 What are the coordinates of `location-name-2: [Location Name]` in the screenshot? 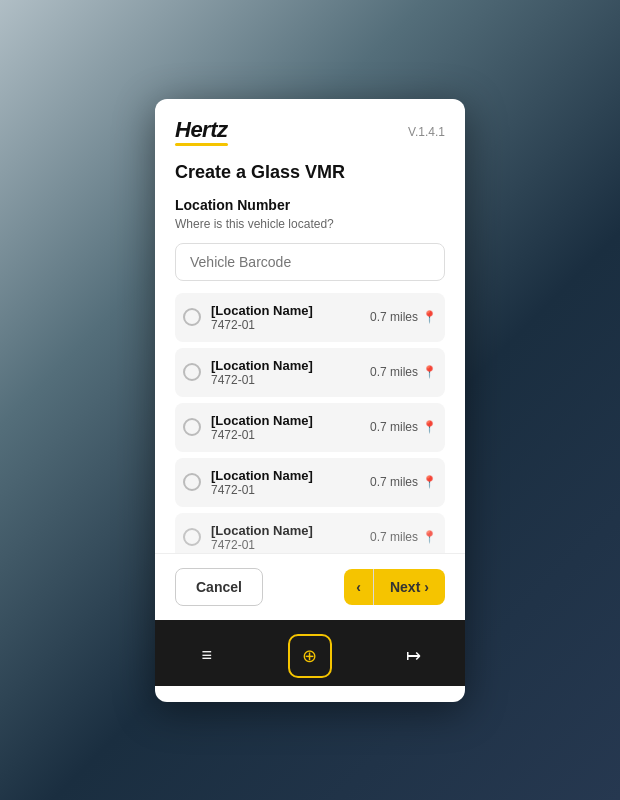 It's located at (286, 420).